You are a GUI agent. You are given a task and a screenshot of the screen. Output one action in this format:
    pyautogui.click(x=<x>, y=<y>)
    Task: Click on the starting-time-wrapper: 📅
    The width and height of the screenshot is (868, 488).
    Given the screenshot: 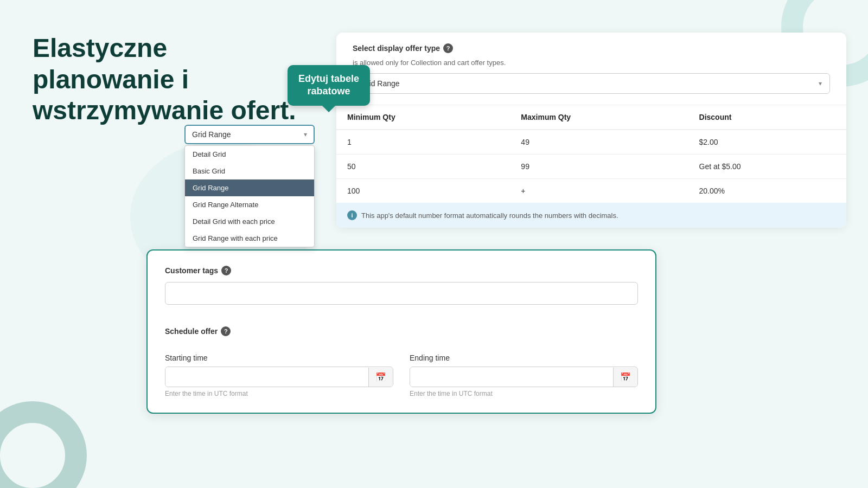 What is the action you would take?
    pyautogui.click(x=279, y=377)
    